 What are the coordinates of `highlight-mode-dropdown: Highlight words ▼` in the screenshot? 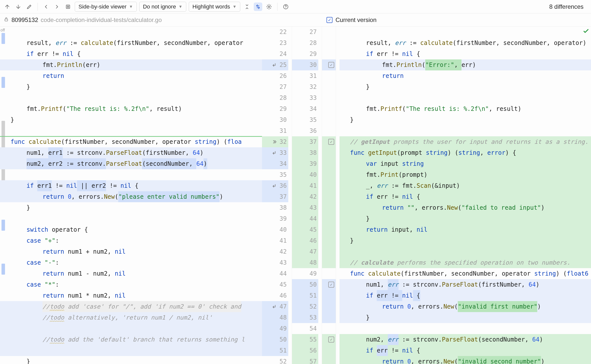 It's located at (214, 7).